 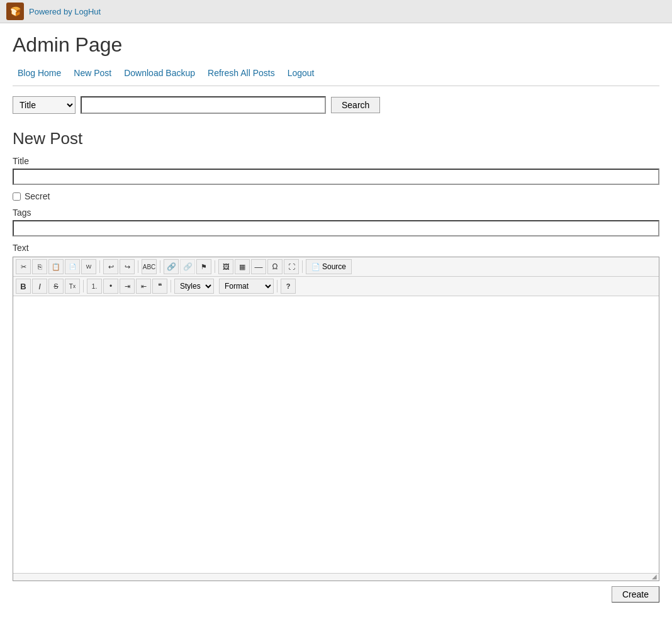 What do you see at coordinates (301, 73) in the screenshot?
I see `nav-logout: Logout` at bounding box center [301, 73].